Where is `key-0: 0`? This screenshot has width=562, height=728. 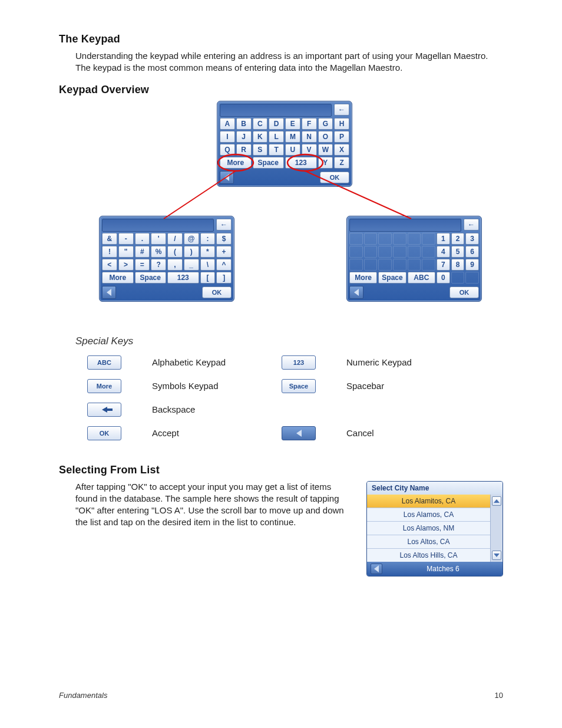 key-0: 0 is located at coordinates (443, 278).